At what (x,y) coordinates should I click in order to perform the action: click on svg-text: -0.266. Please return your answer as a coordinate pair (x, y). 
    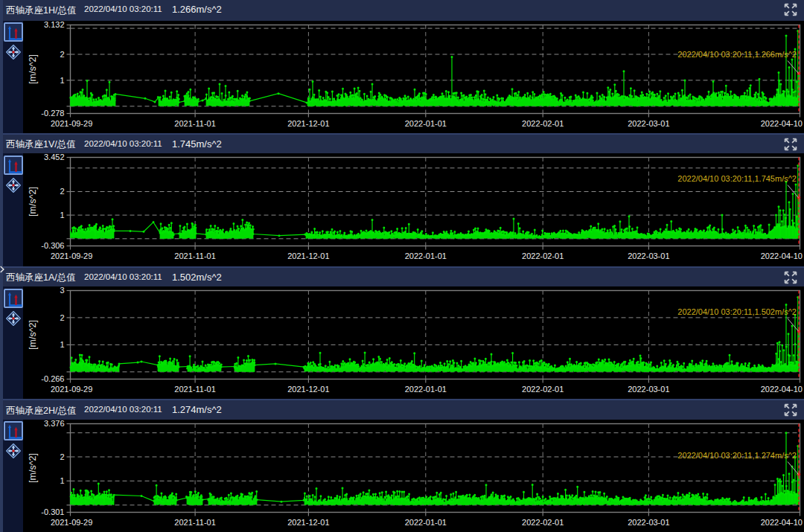
    Looking at the image, I should click on (52, 379).